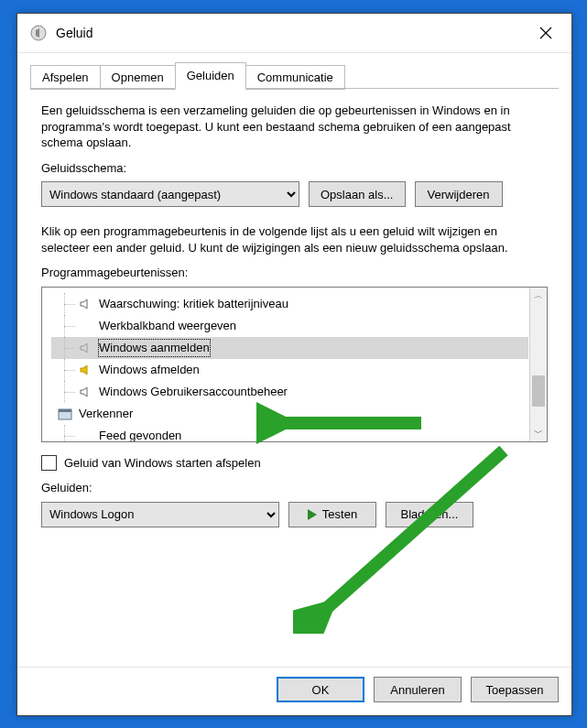 Image resolution: width=587 pixels, height=728 pixels. What do you see at coordinates (65, 414) in the screenshot?
I see `explorer-icon` at bounding box center [65, 414].